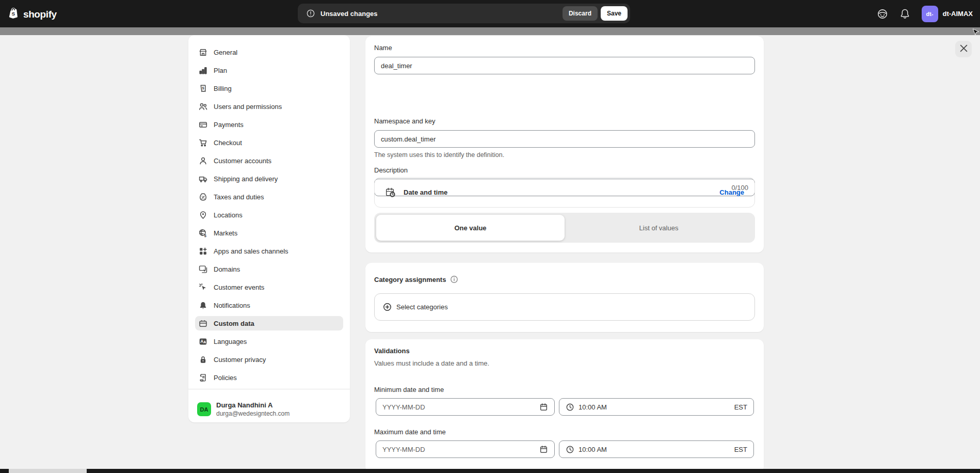 The height and width of the screenshot is (473, 980). Describe the element at coordinates (269, 377) in the screenshot. I see `sidebar-item-policies: Policies` at that location.